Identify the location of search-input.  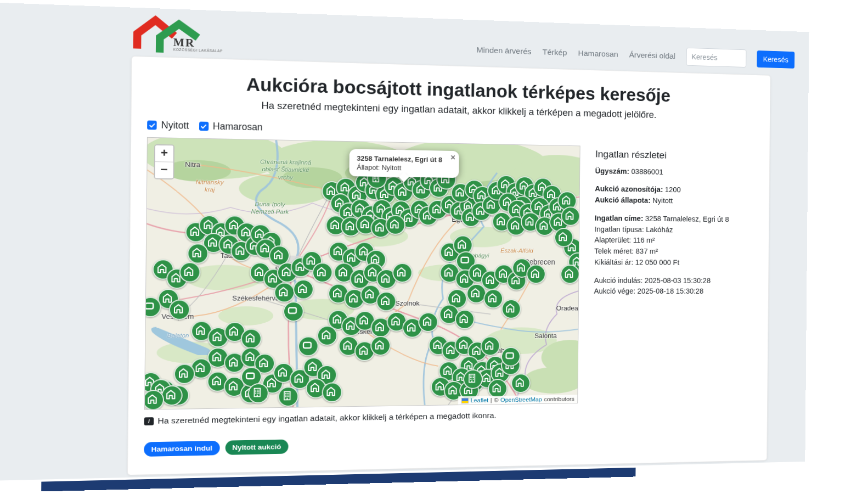
(716, 58).